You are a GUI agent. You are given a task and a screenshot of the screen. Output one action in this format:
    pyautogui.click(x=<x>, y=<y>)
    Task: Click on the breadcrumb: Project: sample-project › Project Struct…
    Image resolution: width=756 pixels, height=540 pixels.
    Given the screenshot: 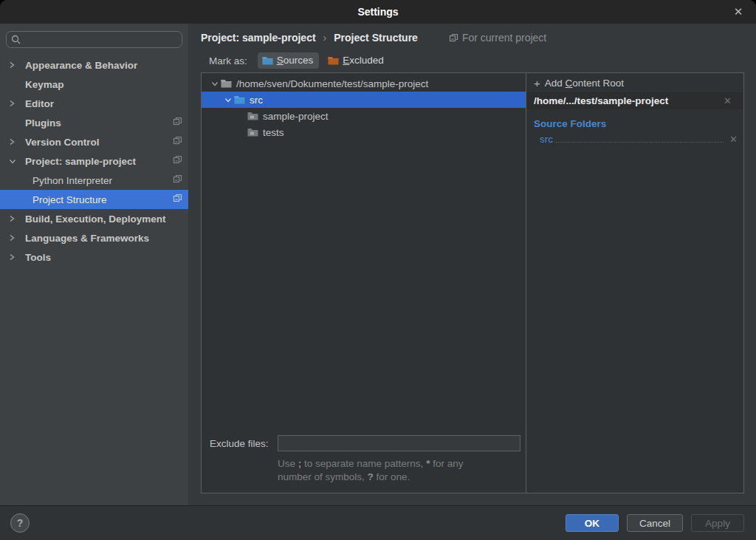 What is the action you would take?
    pyautogui.click(x=472, y=36)
    